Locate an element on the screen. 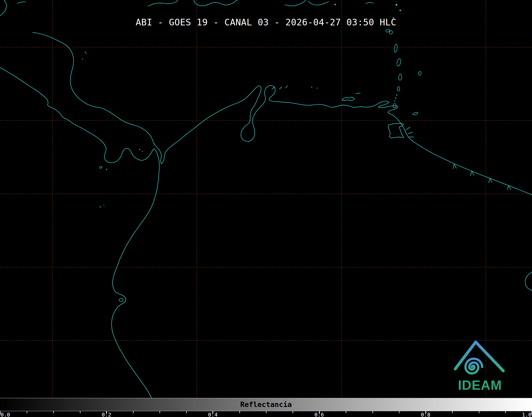 Image resolution: width=532 pixels, height=417 pixels. colorbar: Reflectancia is located at coordinates (266, 405).